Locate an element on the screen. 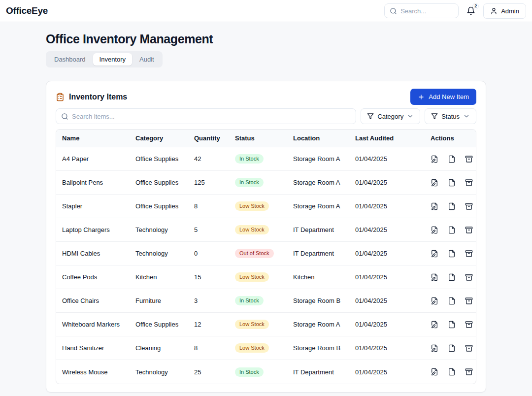  notifications-button: 2 is located at coordinates (471, 11).